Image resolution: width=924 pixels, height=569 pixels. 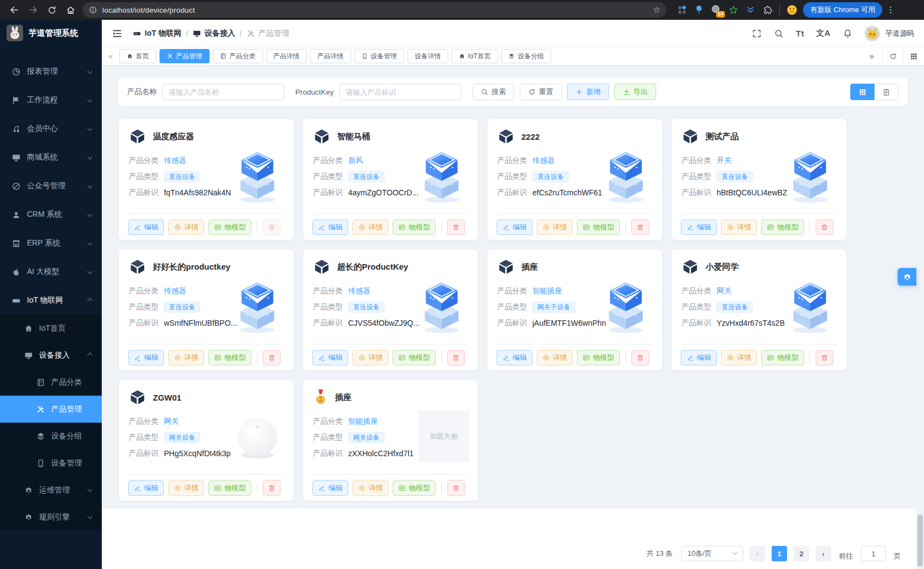 What do you see at coordinates (733, 10) in the screenshot?
I see `extension-star-icon` at bounding box center [733, 10].